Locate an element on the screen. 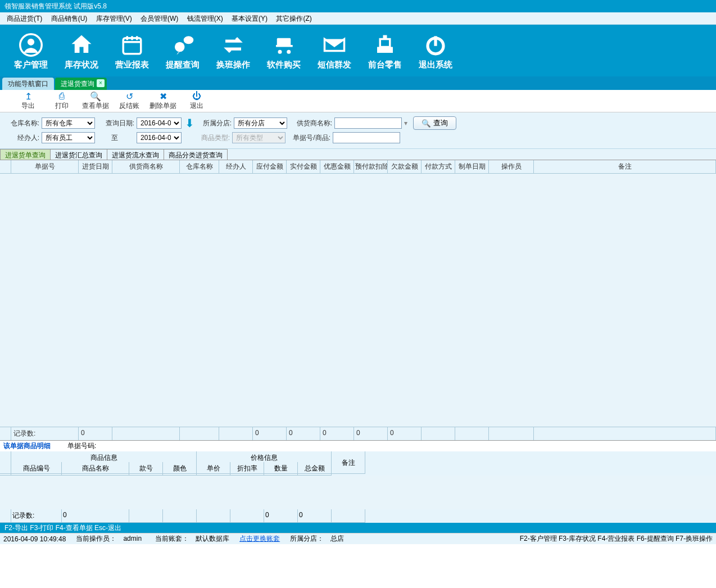  dcol-qty: 数量 is located at coordinates (281, 469).